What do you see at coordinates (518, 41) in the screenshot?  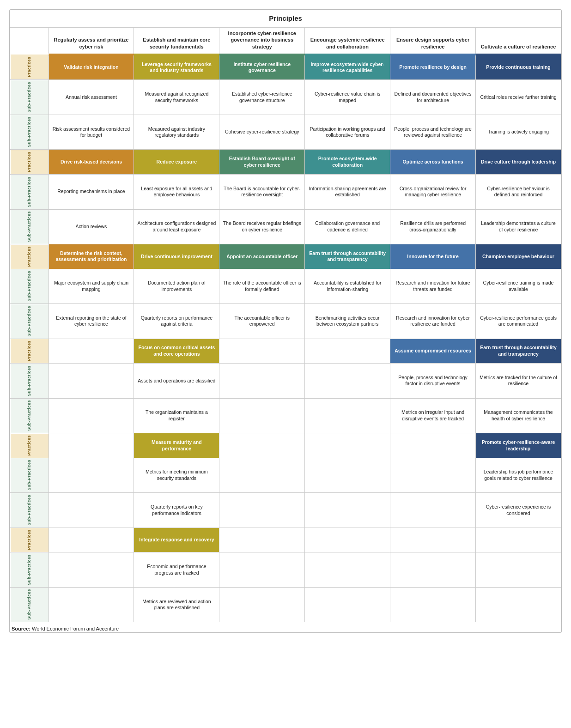 I see `header-col6: Cultivate a culture of resilience` at bounding box center [518, 41].